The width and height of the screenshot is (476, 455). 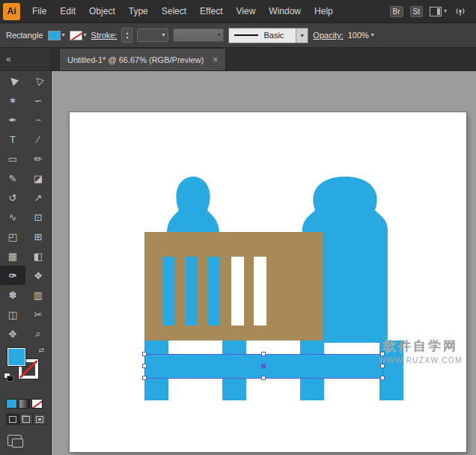 I want to click on scale-tool: ↗, so click(x=38, y=198).